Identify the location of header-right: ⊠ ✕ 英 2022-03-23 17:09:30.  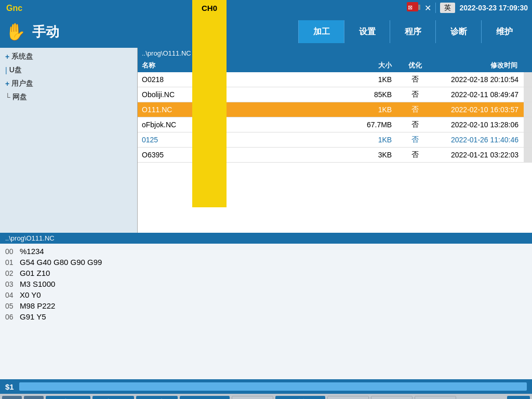
(470, 8).